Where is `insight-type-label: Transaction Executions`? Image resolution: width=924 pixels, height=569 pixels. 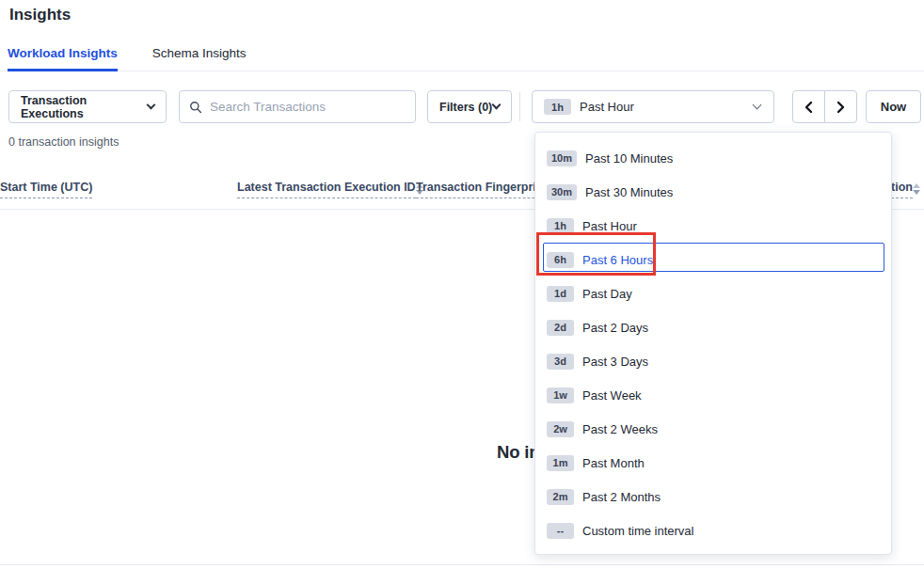 insight-type-label: Transaction Executions is located at coordinates (85, 107).